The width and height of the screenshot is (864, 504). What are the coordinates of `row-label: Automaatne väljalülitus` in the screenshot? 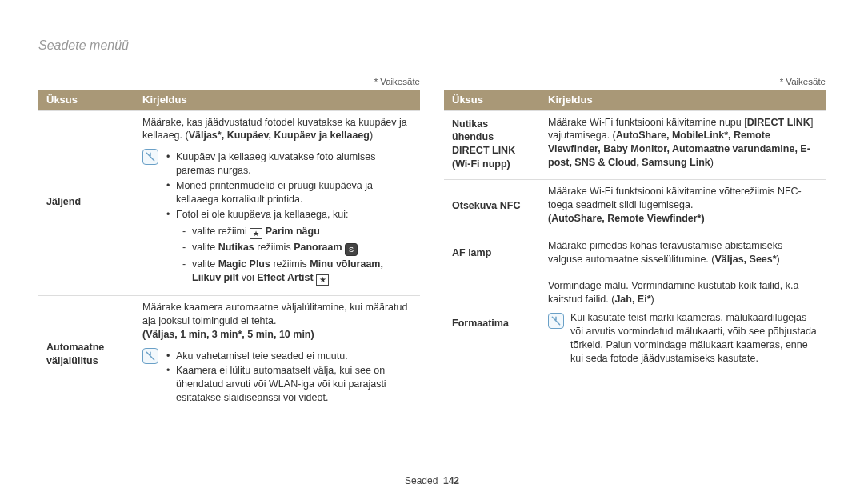 It's located at (86, 355).